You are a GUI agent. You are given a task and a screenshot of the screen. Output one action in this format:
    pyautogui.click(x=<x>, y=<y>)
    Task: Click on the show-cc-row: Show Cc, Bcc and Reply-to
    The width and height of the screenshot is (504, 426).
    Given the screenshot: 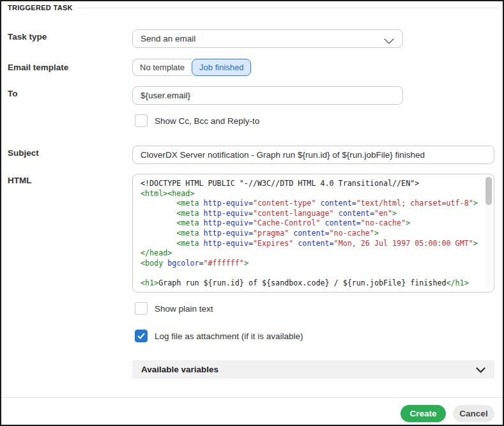 What is the action you would take?
    pyautogui.click(x=197, y=121)
    